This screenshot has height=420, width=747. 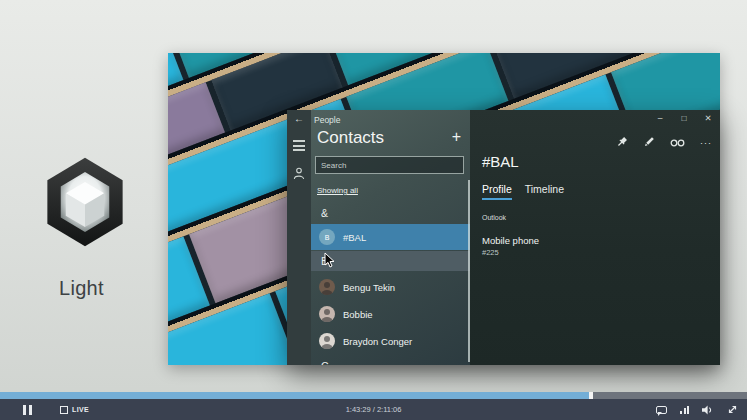 What do you see at coordinates (708, 118) in the screenshot?
I see `close-button: ✕` at bounding box center [708, 118].